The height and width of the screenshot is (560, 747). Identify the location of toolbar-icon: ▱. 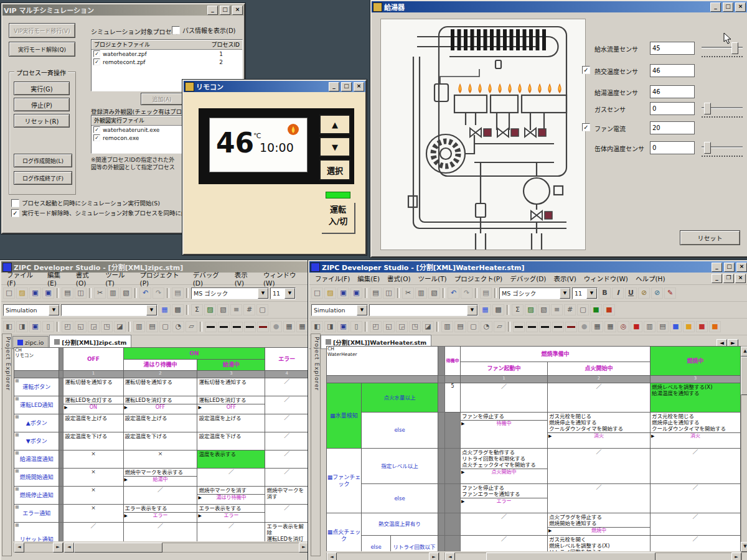
(499, 327).